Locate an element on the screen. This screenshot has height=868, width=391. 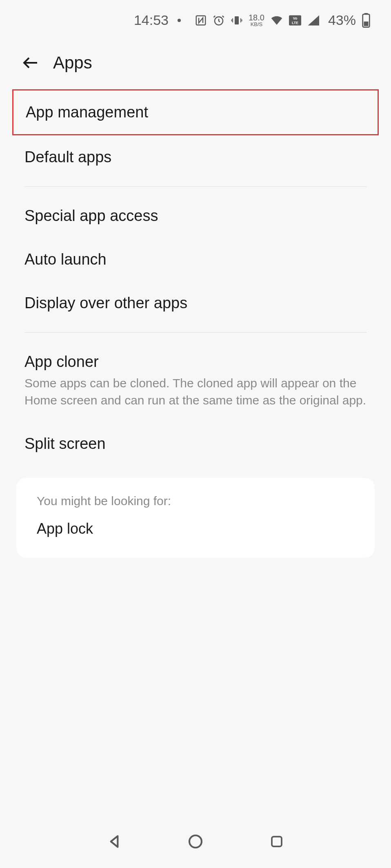
alarm-icon is located at coordinates (219, 20).